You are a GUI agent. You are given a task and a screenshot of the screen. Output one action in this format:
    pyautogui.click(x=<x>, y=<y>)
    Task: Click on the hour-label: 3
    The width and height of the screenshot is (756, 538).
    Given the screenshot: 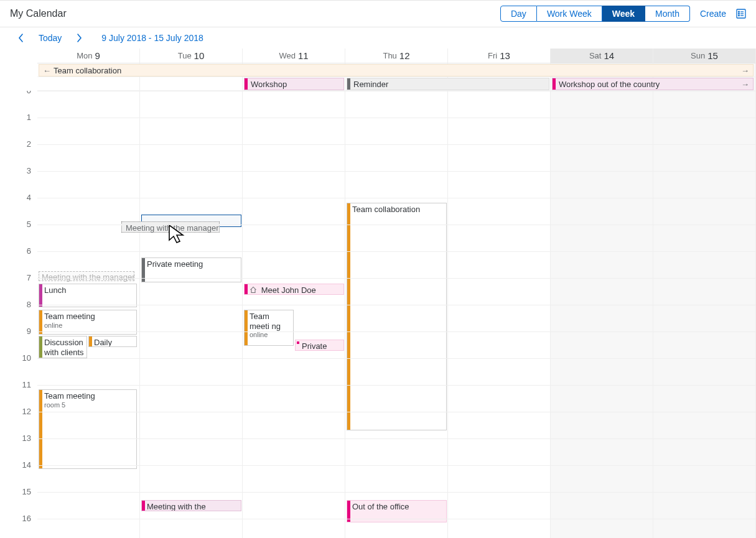 What is the action you would take?
    pyautogui.click(x=19, y=179)
    